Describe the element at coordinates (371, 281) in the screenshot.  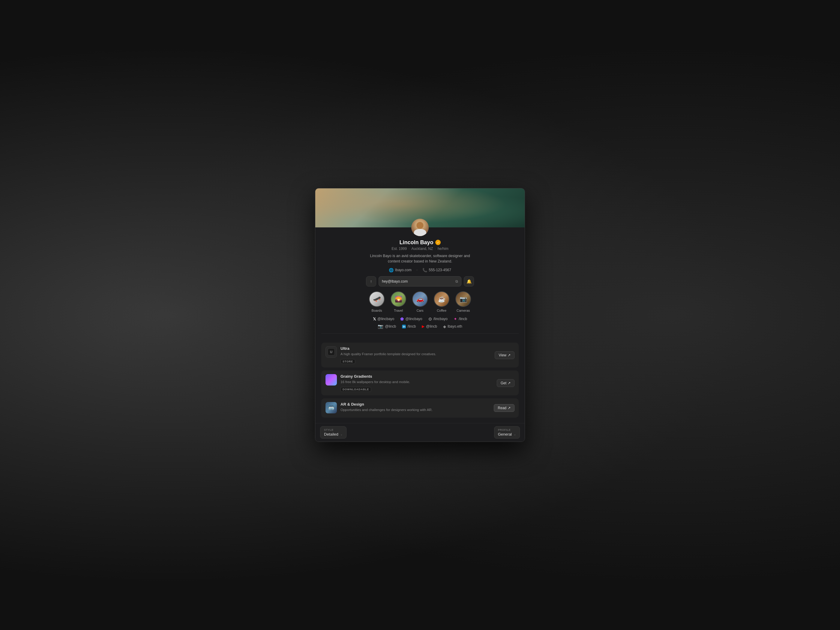
I see `share-button: ↑` at that location.